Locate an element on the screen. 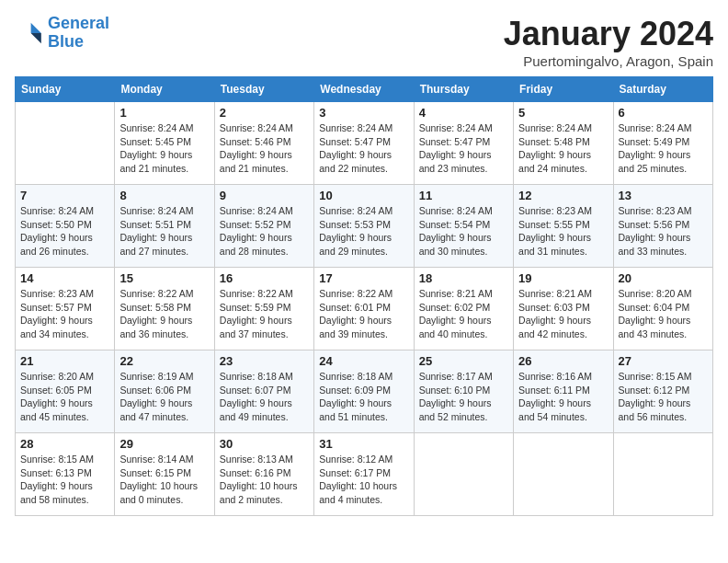 The height and width of the screenshot is (563, 728). weekday-header-friday: Friday is located at coordinates (563, 90).